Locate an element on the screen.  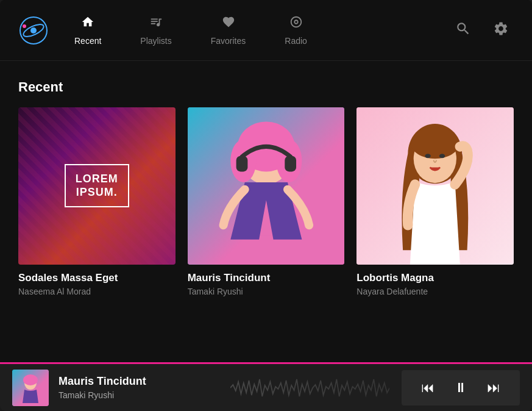
play-pause-button: ⏸ is located at coordinates (461, 388).